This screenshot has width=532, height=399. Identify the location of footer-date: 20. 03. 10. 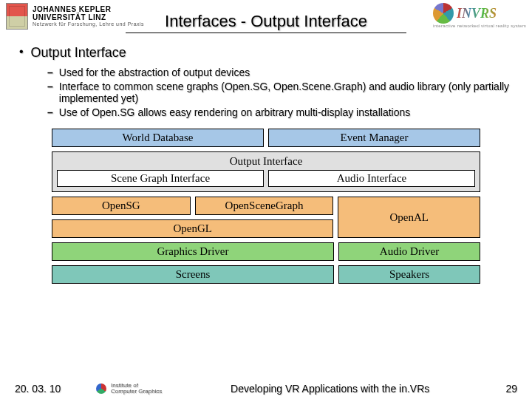
(55, 389).